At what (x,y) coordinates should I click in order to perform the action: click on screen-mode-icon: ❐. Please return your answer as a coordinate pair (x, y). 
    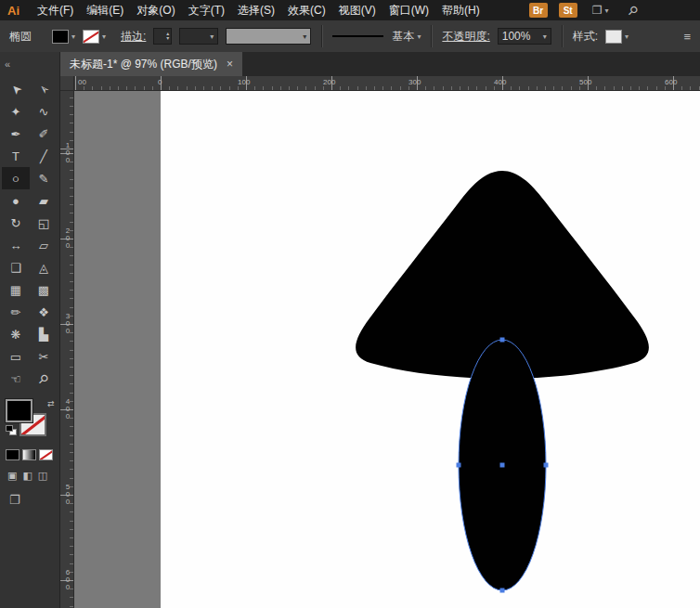
    Looking at the image, I should click on (15, 499).